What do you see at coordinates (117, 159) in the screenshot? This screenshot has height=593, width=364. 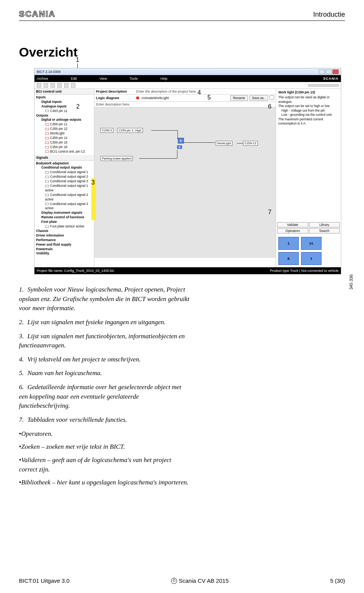 I see `node-parking-brake: Parking brake applied` at bounding box center [117, 159].